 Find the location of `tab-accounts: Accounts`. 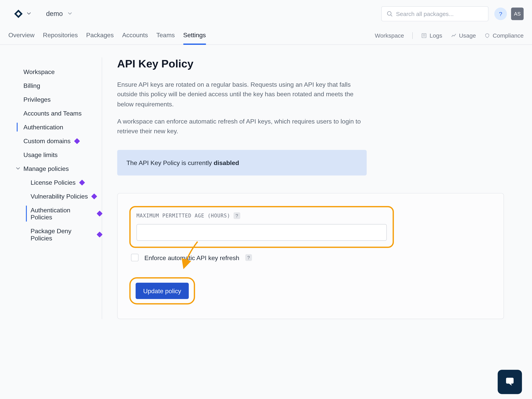

tab-accounts: Accounts is located at coordinates (135, 35).